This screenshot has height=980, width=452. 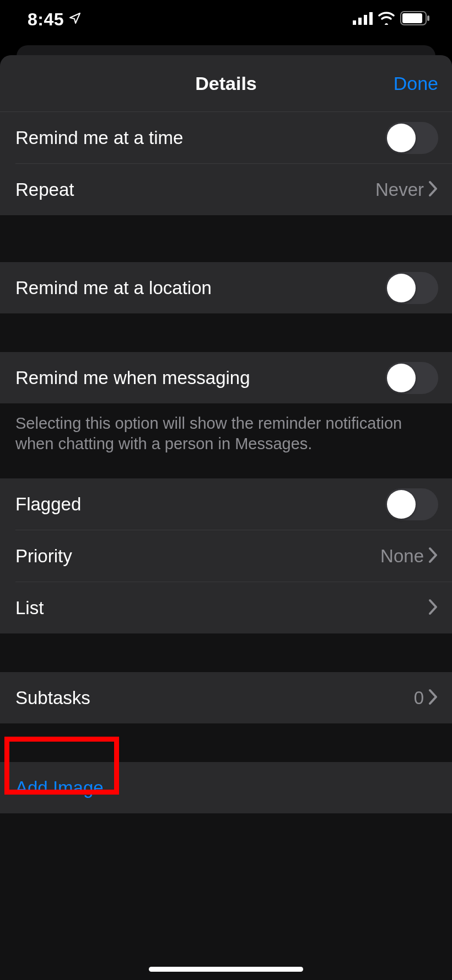 What do you see at coordinates (53, 698) in the screenshot?
I see `row-label: Subtasks` at bounding box center [53, 698].